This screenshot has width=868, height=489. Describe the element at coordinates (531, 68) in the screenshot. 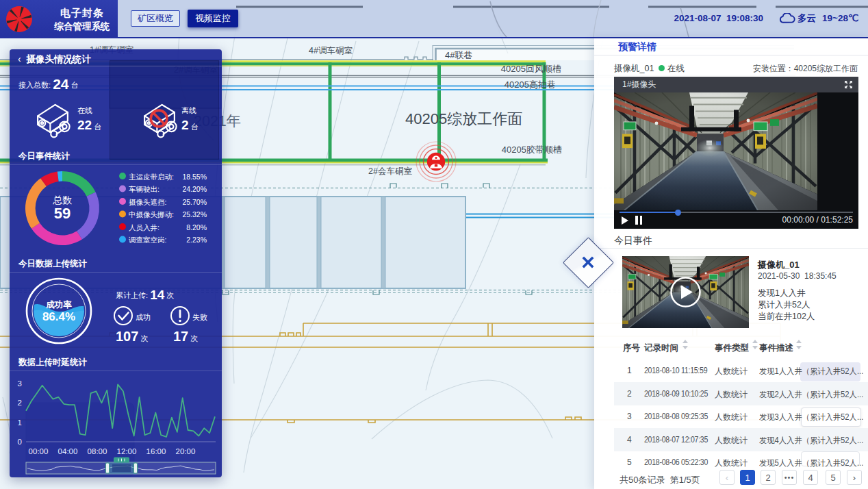

I see `svg-text: 40205回风顺槽` at that location.